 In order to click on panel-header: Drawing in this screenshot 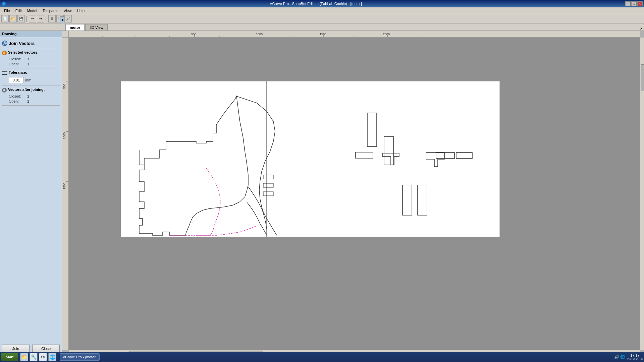, I will do `click(31, 34)`.